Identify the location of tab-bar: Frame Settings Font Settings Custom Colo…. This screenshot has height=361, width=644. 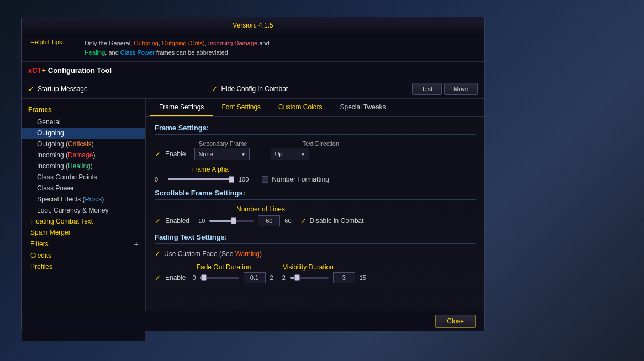
(315, 108).